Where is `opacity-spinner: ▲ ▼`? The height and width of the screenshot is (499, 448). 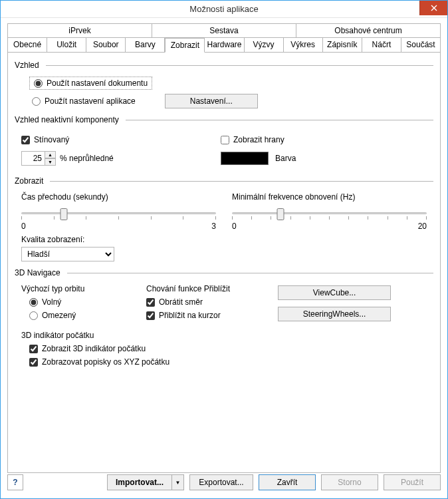 opacity-spinner: ▲ ▼ is located at coordinates (39, 158).